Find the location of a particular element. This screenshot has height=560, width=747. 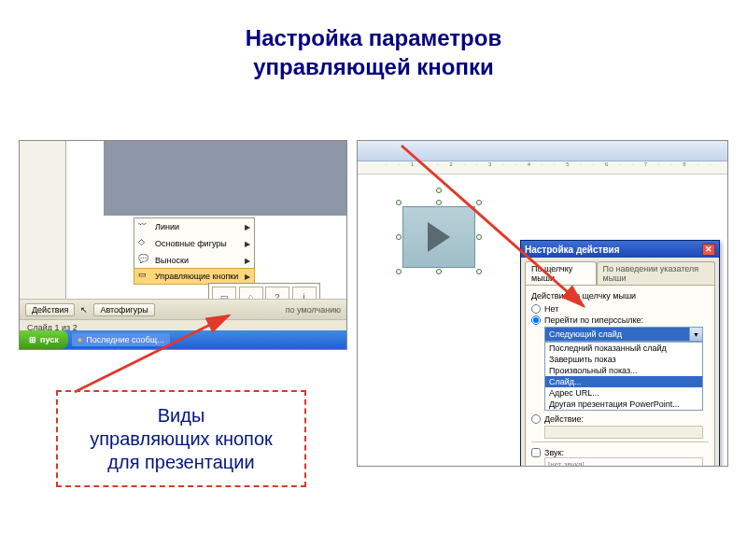

close-icon: ✕ is located at coordinates (709, 250).